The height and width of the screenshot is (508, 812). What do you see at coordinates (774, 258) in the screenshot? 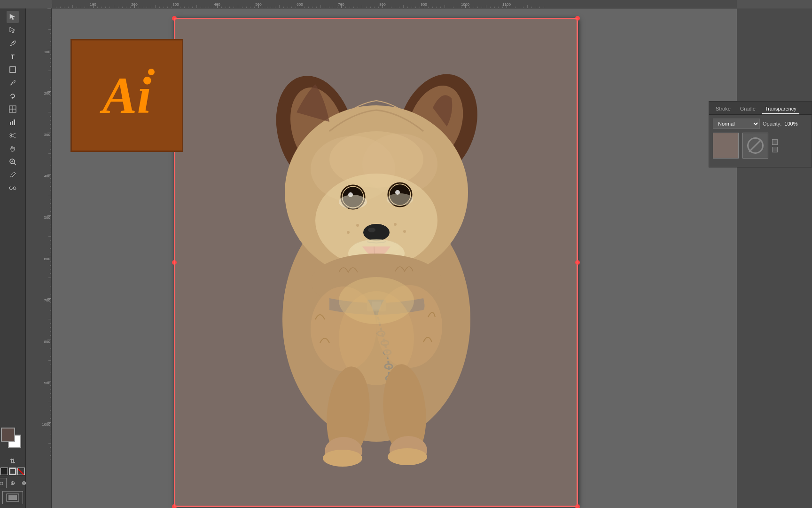
I see `right-panel` at bounding box center [774, 258].